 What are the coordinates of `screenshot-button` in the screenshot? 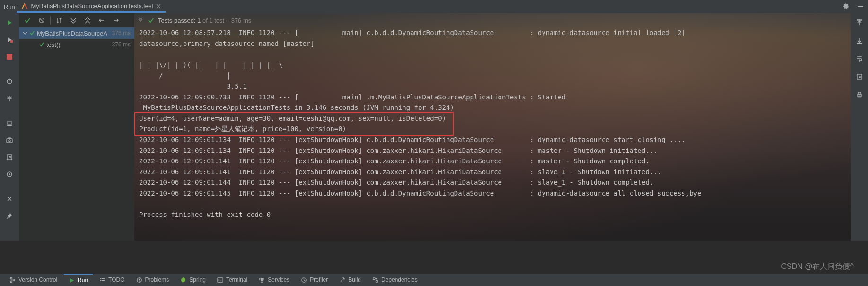 It's located at (9, 140).